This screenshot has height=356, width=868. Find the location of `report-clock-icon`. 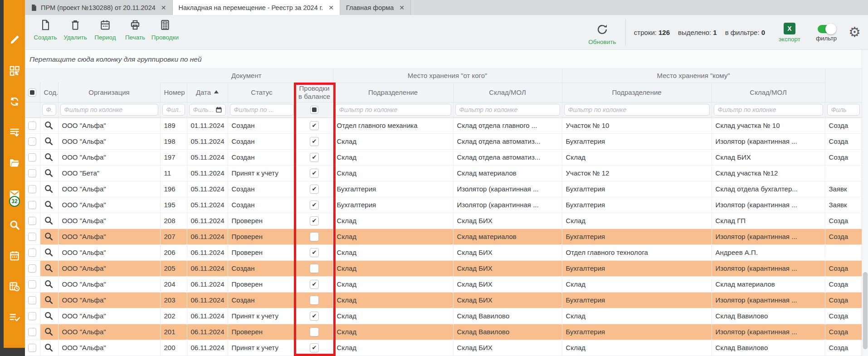

report-clock-icon is located at coordinates (15, 287).